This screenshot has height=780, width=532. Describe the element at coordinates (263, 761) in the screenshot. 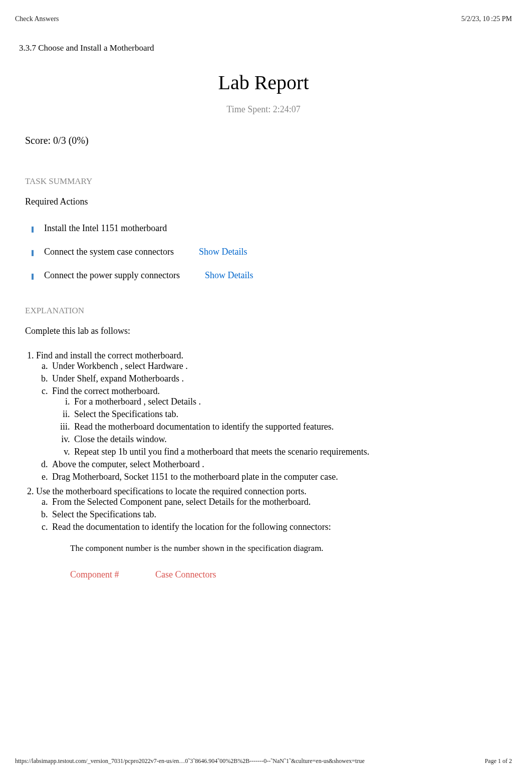

I see `print-footer: https://labsimapp.testout.com/_version_7…` at that location.